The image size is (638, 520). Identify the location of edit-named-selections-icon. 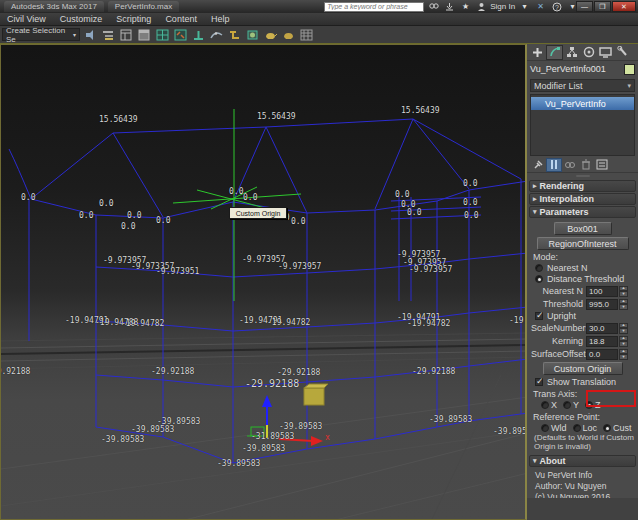
(90, 34).